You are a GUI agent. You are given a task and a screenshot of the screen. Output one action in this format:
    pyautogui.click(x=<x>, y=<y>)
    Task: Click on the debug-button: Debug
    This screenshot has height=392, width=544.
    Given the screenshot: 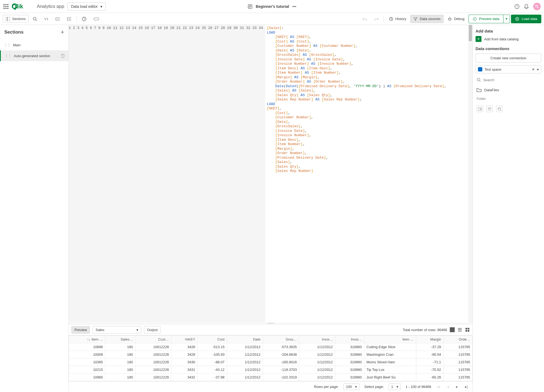 What is the action you would take?
    pyautogui.click(x=456, y=19)
    